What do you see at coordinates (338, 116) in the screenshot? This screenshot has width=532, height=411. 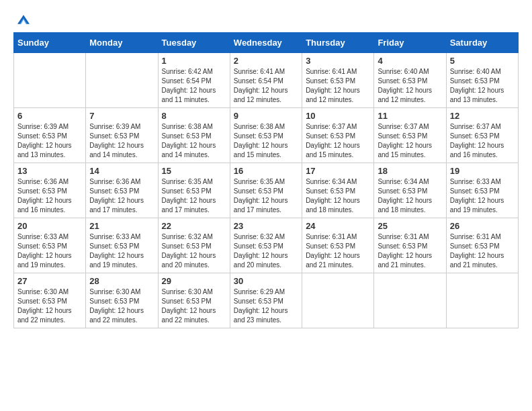 I see `day-number: 10` at bounding box center [338, 116].